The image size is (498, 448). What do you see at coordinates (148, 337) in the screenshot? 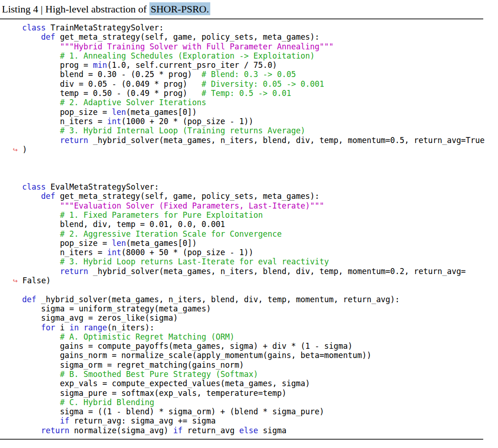
I see `code-token-comment: # A. Optimistic Regret Matching (ORM)` at bounding box center [148, 337].